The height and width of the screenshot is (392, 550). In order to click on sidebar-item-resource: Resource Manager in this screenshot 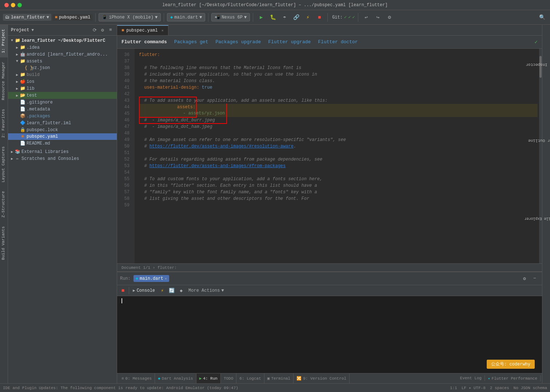, I will do `click(4, 81)`.